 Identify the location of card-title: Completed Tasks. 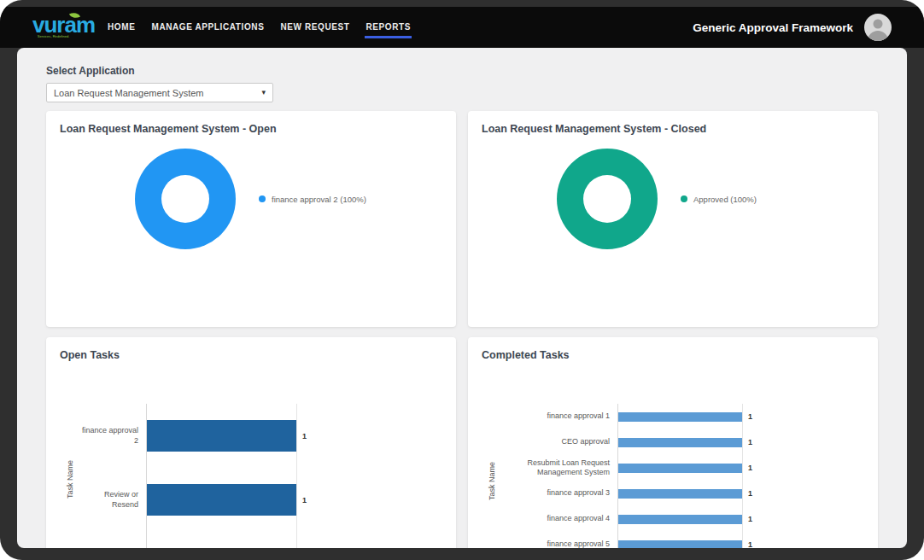
(673, 355).